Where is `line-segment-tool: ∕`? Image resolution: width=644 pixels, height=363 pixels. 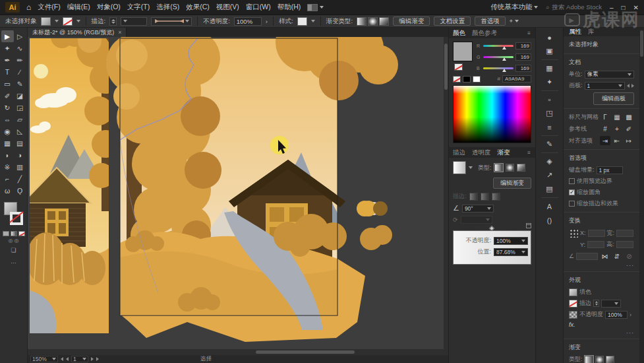 line-segment-tool: ∕ is located at coordinates (20, 72).